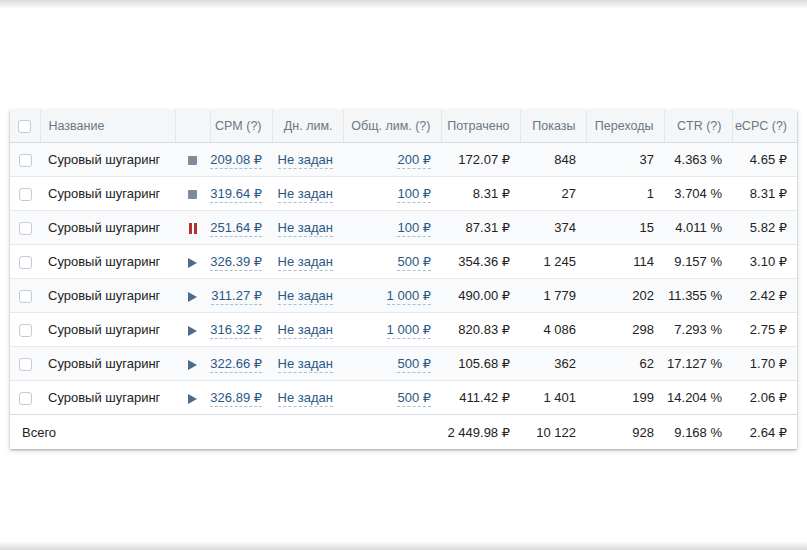  I want to click on cpm-value: 209.08 ₽, so click(236, 160).